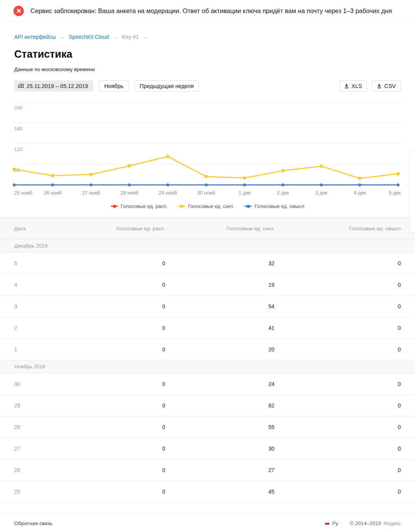  Describe the element at coordinates (35, 37) in the screenshot. I see `breadcrumb-item-0: API интерфейсы` at that location.